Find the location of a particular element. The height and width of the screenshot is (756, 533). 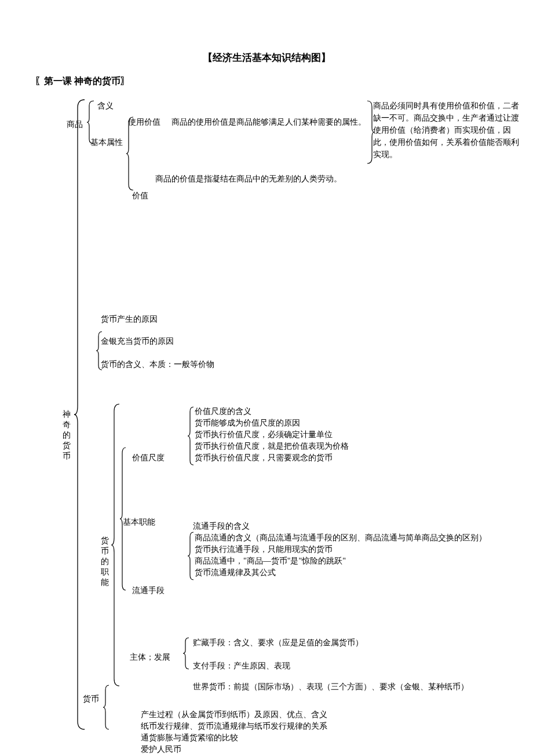

brace-huobi-bottom is located at coordinates (107, 707).